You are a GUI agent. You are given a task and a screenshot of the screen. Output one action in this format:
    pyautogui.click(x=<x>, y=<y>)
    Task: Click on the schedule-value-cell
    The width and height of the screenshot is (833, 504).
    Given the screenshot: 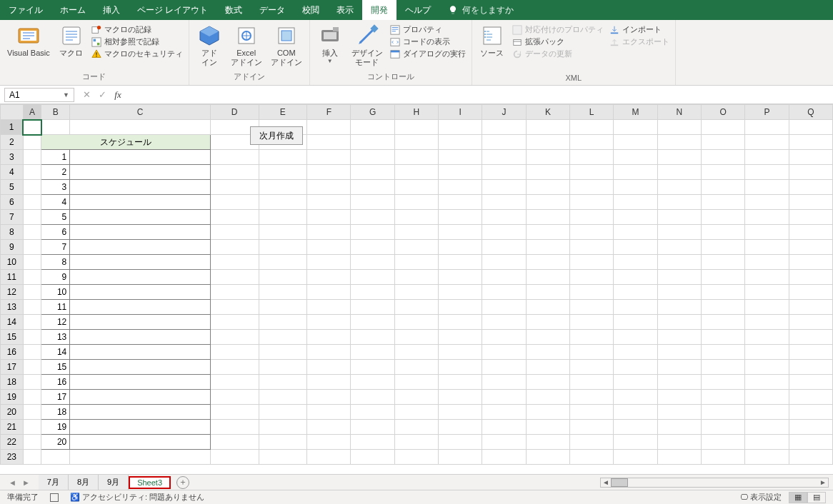 What is the action you would take?
    pyautogui.click(x=140, y=173)
    